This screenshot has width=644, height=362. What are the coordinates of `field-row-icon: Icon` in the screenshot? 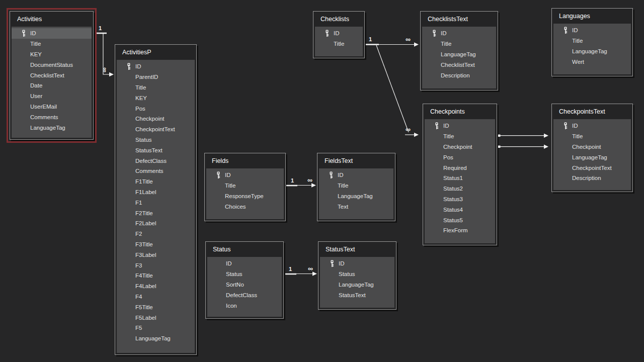 It's located at (245, 306).